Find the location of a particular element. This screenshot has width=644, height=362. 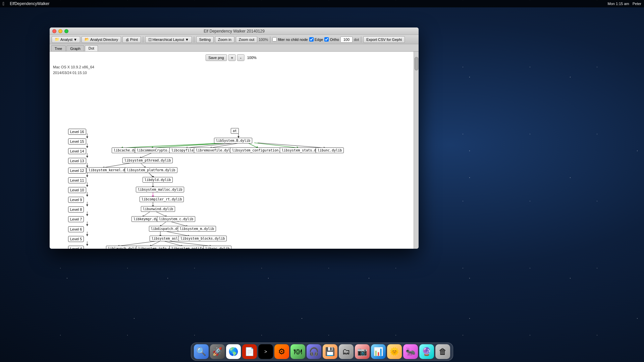

node-libunwind: libunwind.dylib is located at coordinates (158, 209).